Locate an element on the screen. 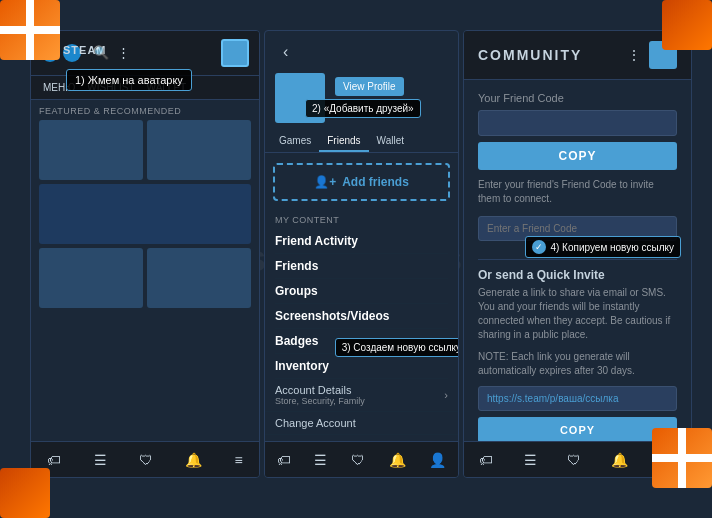  profile-tabs: Games Friends Wallet is located at coordinates (362, 142).